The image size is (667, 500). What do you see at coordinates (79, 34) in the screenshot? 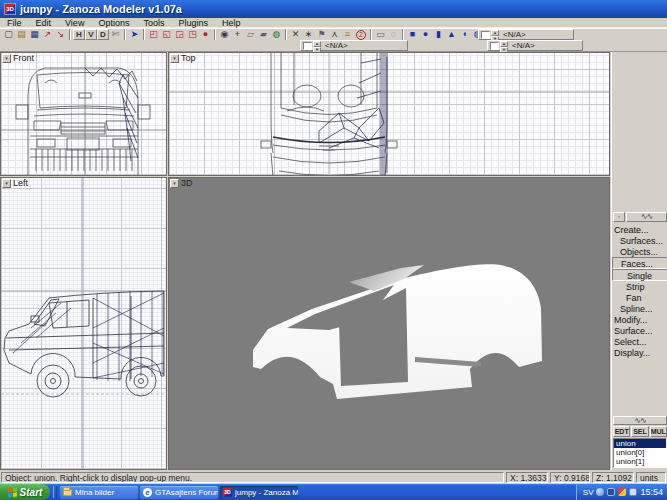
I see `h-toggle-button: H` at bounding box center [79, 34].